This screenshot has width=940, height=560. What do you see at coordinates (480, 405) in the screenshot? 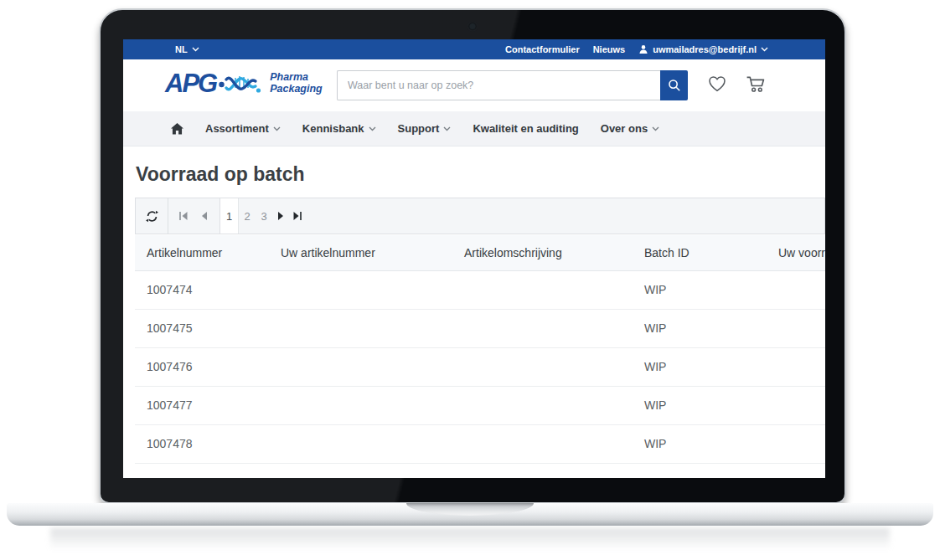
I see `table-row: 1007477 WIP` at bounding box center [480, 405].